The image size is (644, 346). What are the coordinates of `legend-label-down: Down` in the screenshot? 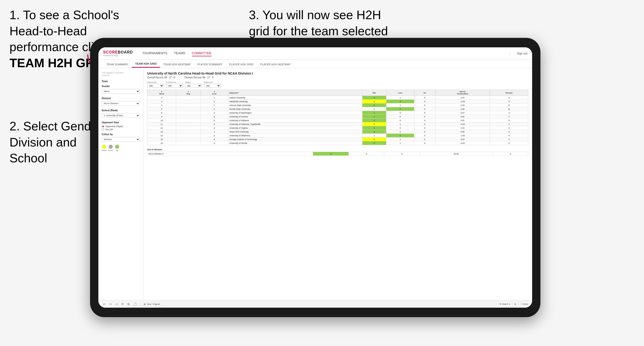 It's located at (104, 150).